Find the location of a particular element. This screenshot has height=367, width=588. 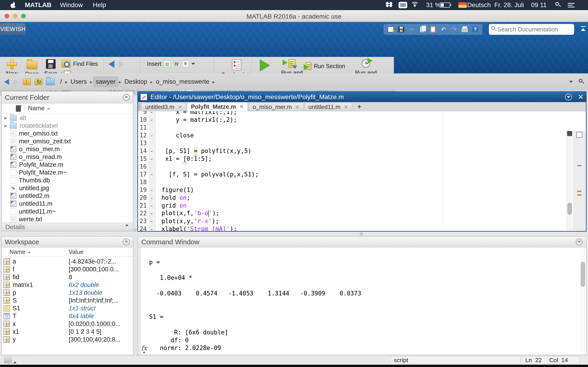

insert-dropdown-arrow is located at coordinates (193, 64).